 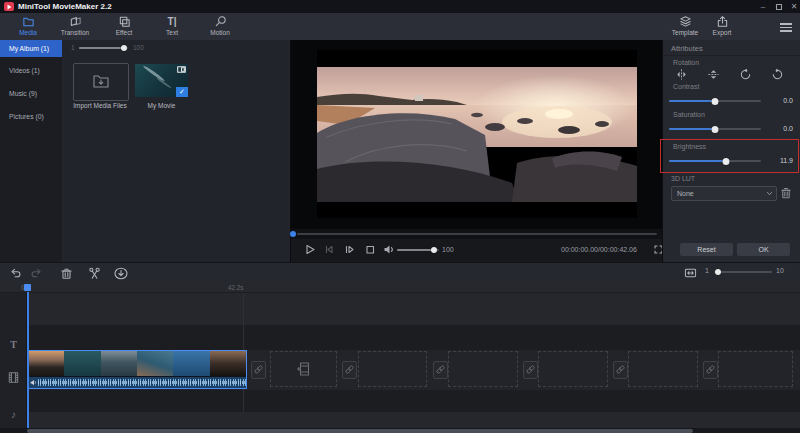 I want to click on thumbnail-size-slider, so click(x=104, y=48).